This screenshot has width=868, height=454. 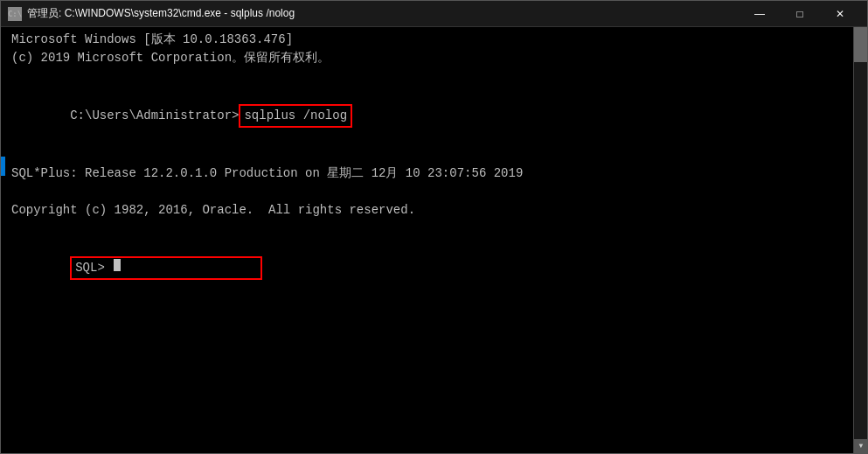 I want to click on prompt-prefix: C:\Users\Administrator>, so click(x=154, y=115).